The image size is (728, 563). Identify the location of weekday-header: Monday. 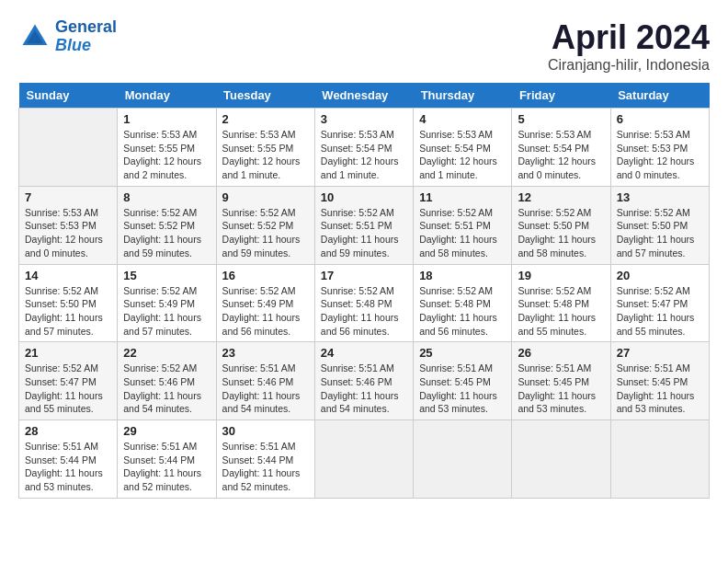
(167, 96).